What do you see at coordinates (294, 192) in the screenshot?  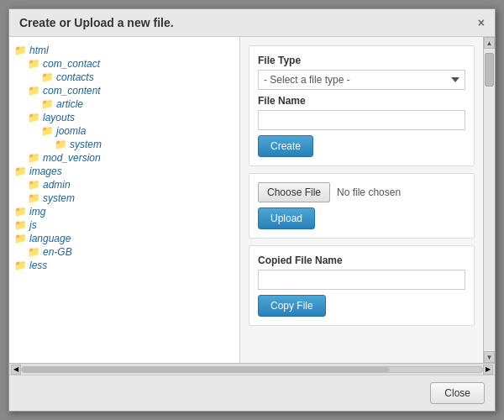 I see `choose-file-button: Choose File` at bounding box center [294, 192].